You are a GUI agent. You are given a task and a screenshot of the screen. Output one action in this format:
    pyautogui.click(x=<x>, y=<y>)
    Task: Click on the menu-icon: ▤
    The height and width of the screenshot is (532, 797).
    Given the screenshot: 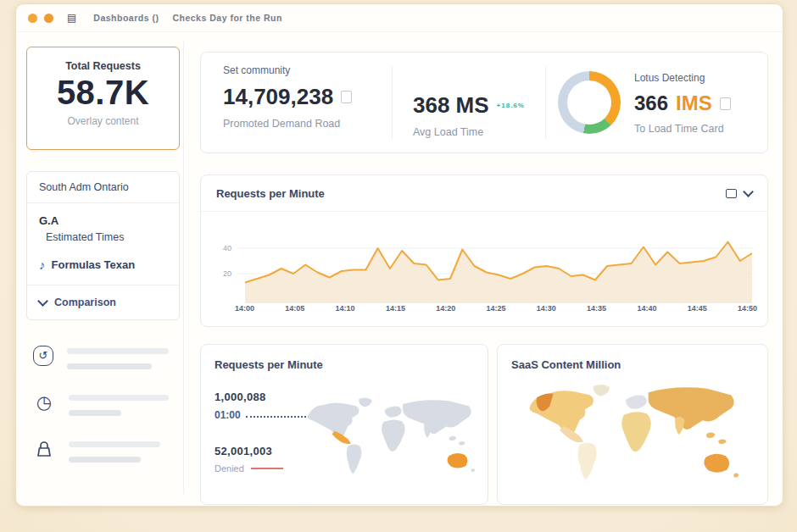 What is the action you would take?
    pyautogui.click(x=71, y=18)
    